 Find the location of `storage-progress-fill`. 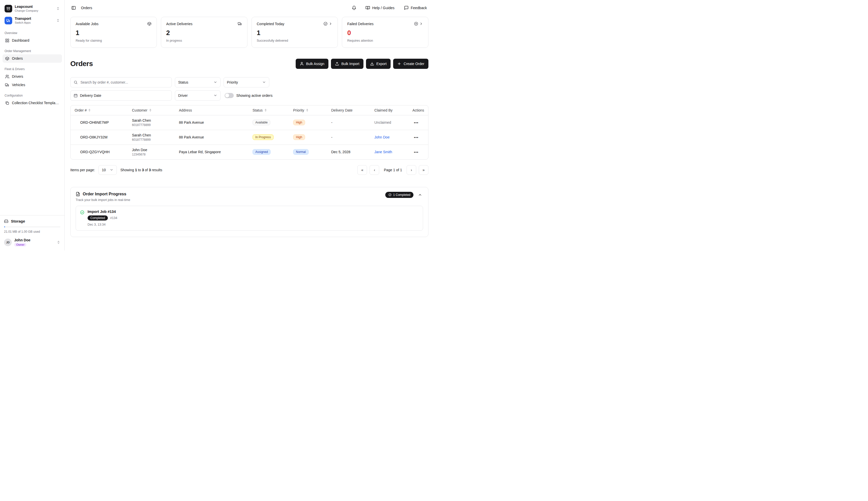

storage-progress-fill is located at coordinates (5, 227).